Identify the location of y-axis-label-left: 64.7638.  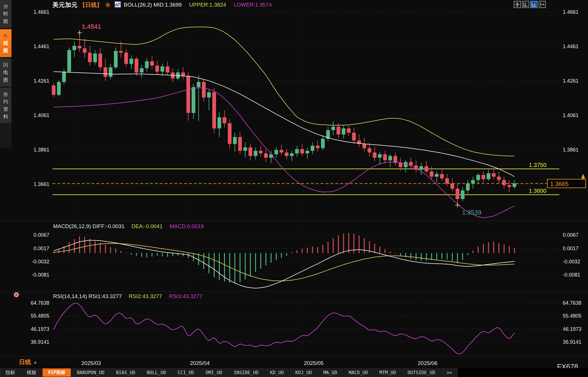
(40, 303).